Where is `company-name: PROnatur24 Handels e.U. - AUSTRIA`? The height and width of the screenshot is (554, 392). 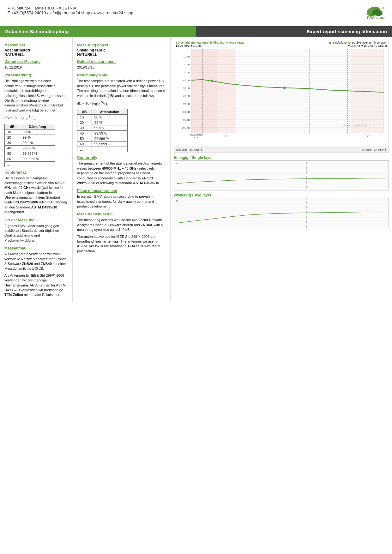 company-name: PROnatur24 Handels e.U. - AUSTRIA is located at coordinates (70, 8).